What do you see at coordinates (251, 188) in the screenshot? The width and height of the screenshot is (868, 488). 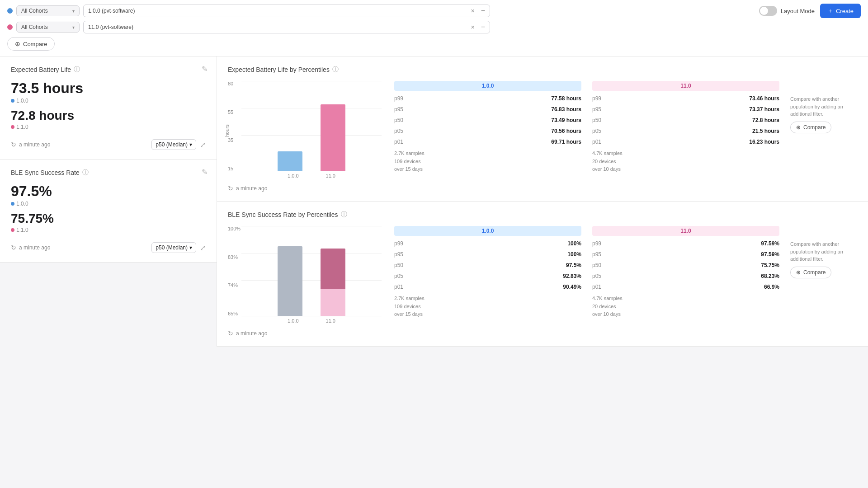 I see `battery-chart-refresh-time: a minute ago` at bounding box center [251, 188].